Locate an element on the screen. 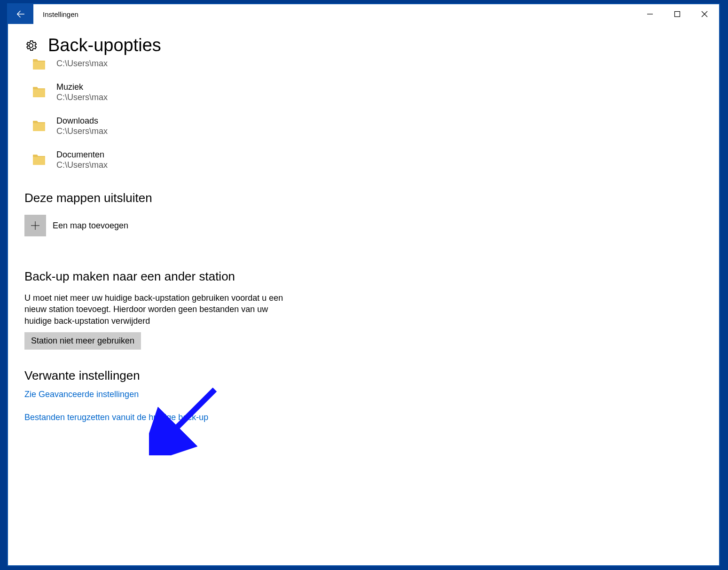  folder-item: Muziek C:\Users\max is located at coordinates (374, 92).